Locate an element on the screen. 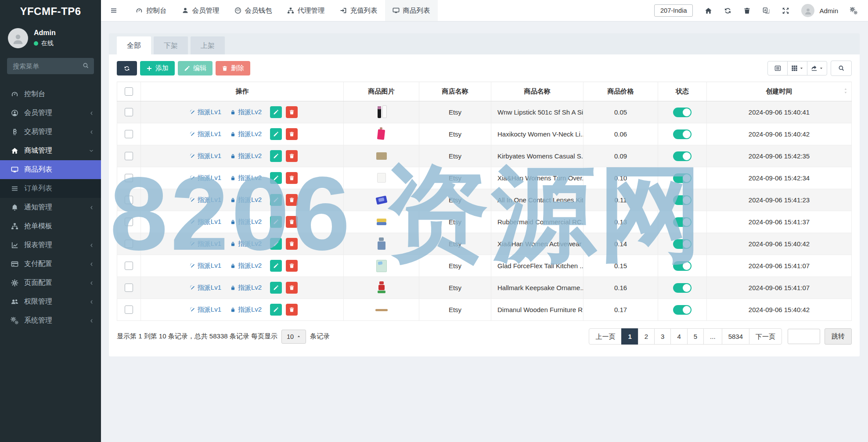 The image size is (868, 442). translate-icon is located at coordinates (767, 11).